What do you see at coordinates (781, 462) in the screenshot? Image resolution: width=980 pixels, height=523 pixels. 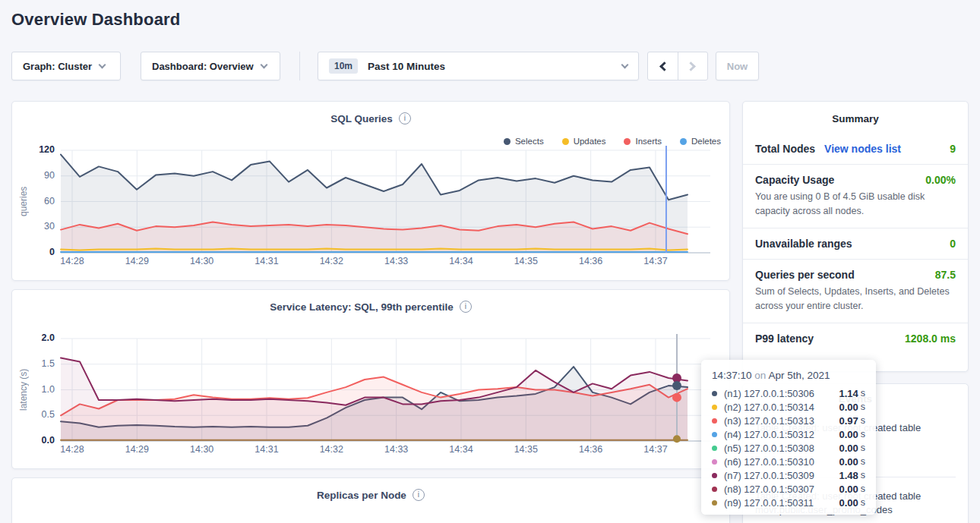 I see `tooltip-node-label: (n6) 127.0.0.1:50310` at bounding box center [781, 462].